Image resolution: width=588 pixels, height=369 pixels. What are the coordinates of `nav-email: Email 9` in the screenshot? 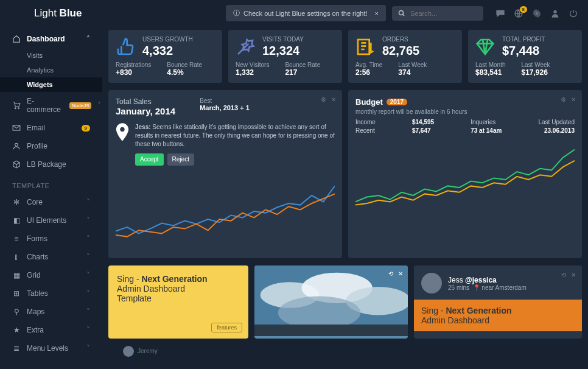 It's located at (51, 128).